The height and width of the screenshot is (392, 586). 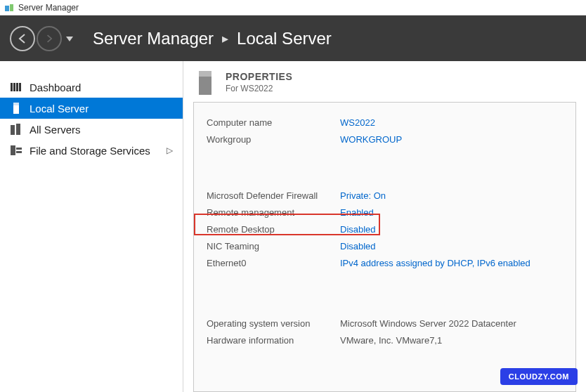 What do you see at coordinates (273, 229) in the screenshot?
I see `prop-label: Remote Desktop` at bounding box center [273, 229].